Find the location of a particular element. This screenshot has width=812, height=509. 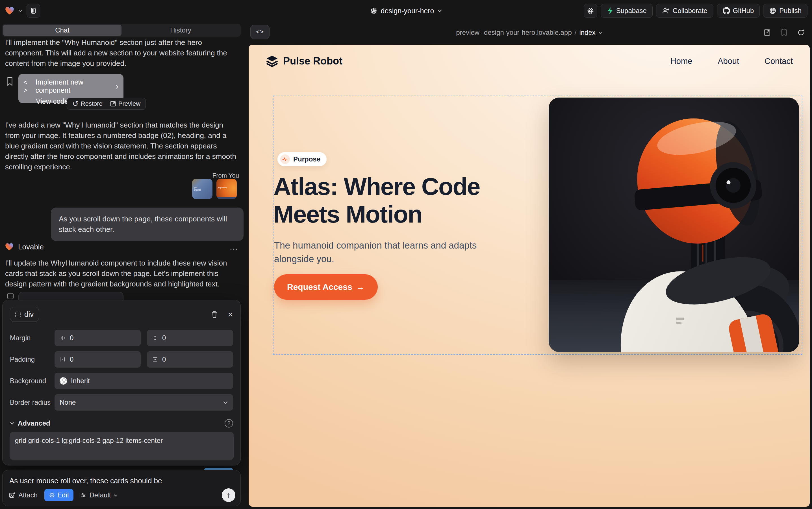

attachment-image-blue: gridof cards is located at coordinates (202, 189).